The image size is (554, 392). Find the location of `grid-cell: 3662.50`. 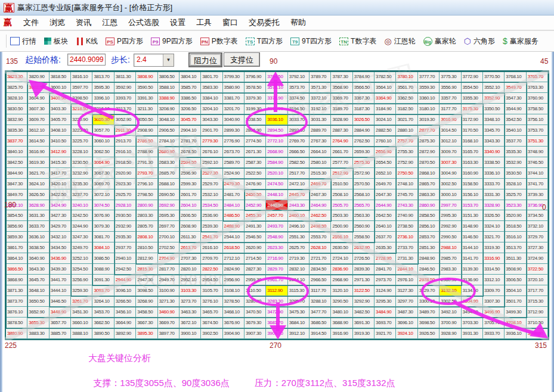

grid-cell: 3662.50 is located at coordinates (103, 323).